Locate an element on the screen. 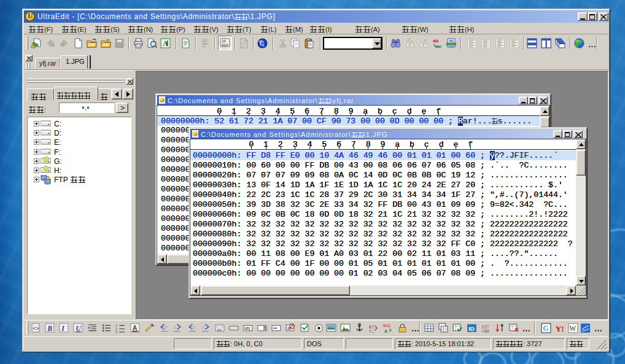  svg-text: U is located at coordinates (79, 329).